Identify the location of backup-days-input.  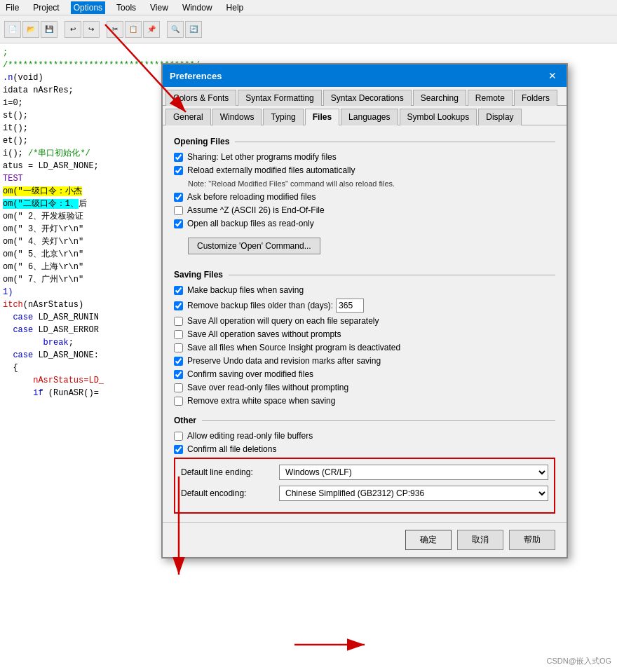
(350, 306).